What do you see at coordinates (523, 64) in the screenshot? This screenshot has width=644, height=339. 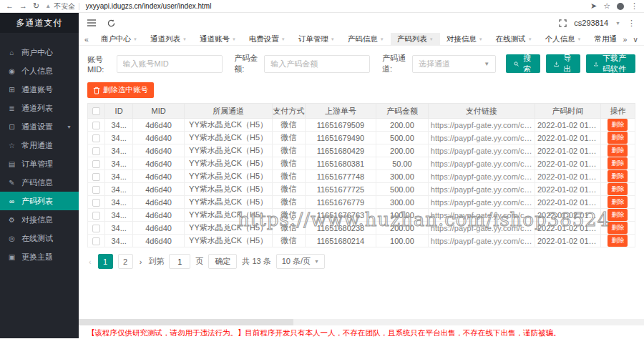 I see `search-button: 搜索` at bounding box center [523, 64].